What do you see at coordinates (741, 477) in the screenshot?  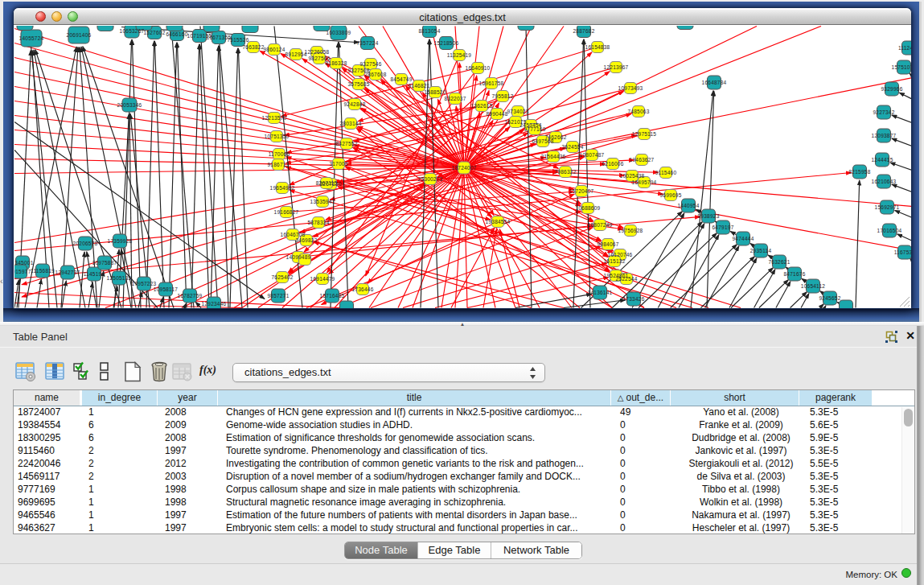 I see `cell-short: de Silva et al. (2003)` at bounding box center [741, 477].